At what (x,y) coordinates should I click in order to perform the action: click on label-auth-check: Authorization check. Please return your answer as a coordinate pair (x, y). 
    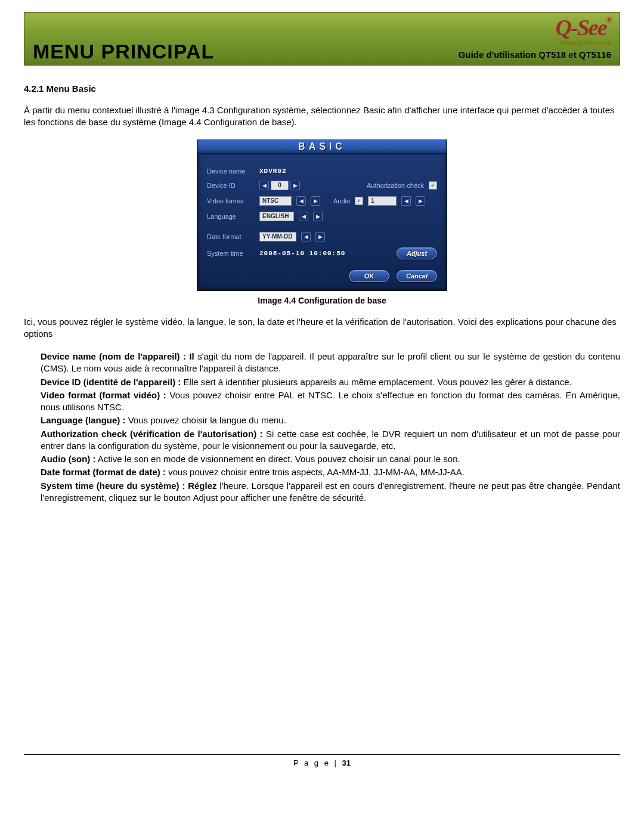
    Looking at the image, I should click on (395, 185).